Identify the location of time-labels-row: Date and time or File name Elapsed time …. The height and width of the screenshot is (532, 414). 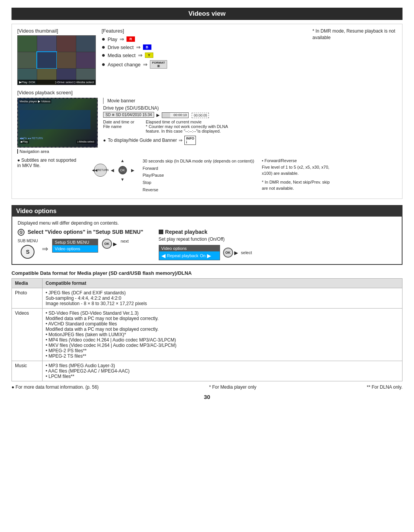
(250, 126).